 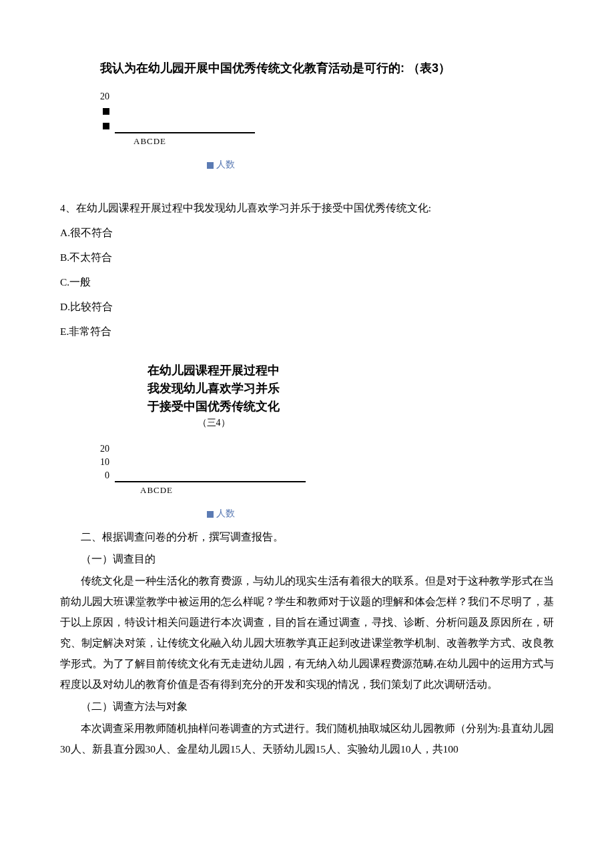 I want to click on chart-1-title: 我认为在幼儿园开展中国优秀传统文化教育活动是可行的: （表3）, so click(x=327, y=68).